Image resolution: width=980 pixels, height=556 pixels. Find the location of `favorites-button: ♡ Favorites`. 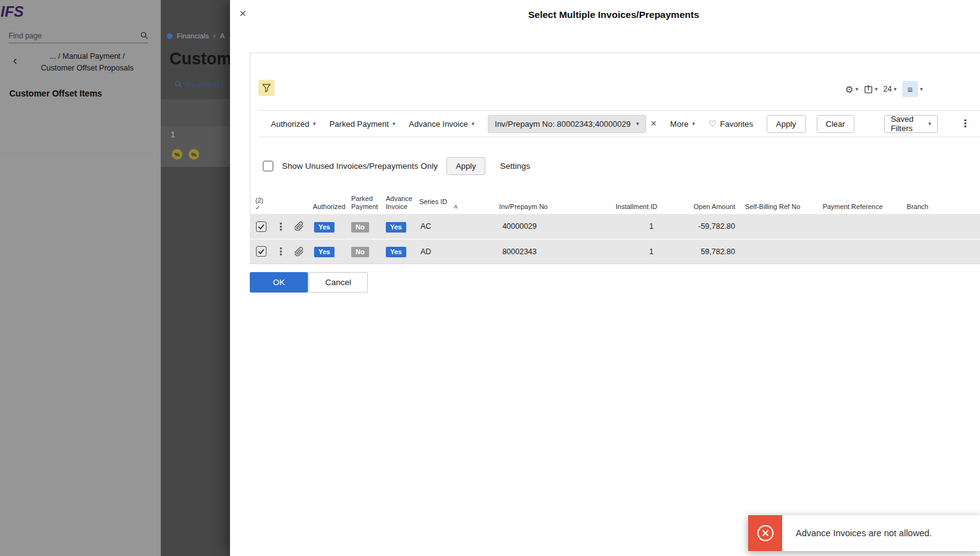

favorites-button: ♡ Favorites is located at coordinates (731, 124).